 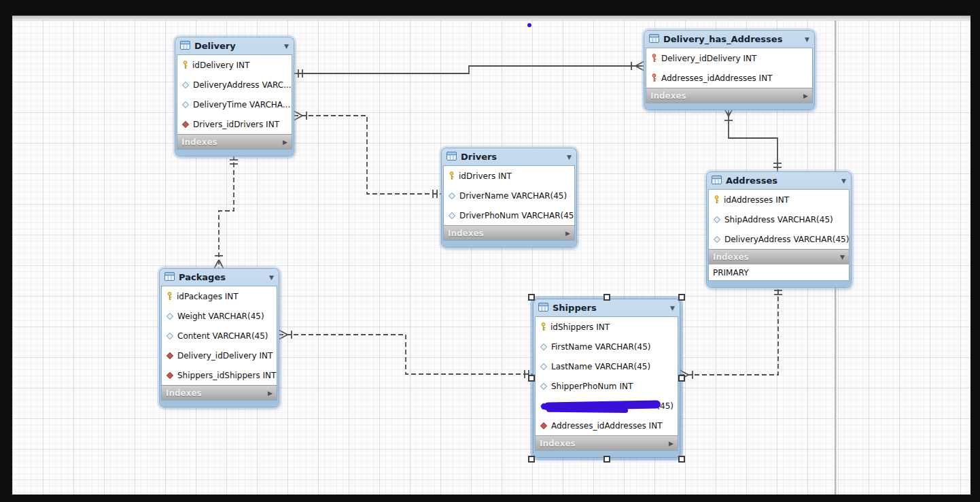 What do you see at coordinates (509, 156) in the screenshot?
I see `table-header-drivers: Drivers▼` at bounding box center [509, 156].